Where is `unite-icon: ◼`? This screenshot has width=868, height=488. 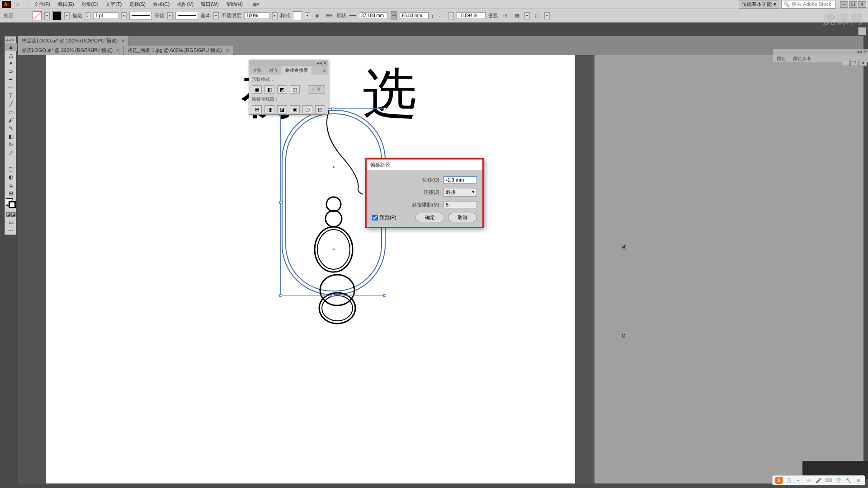 unite-icon: ◼ is located at coordinates (257, 89).